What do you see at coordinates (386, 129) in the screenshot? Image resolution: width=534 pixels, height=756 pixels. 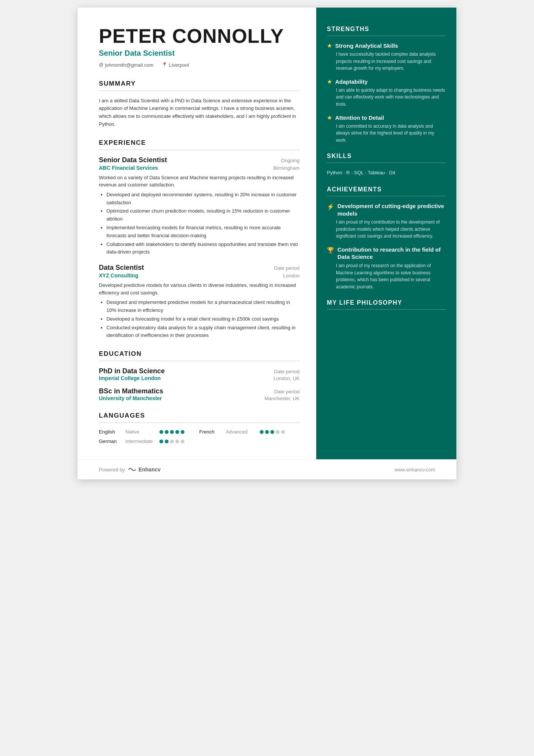 I see `strength-3: ★ Attention to Detail I am committed to …` at bounding box center [386, 129].